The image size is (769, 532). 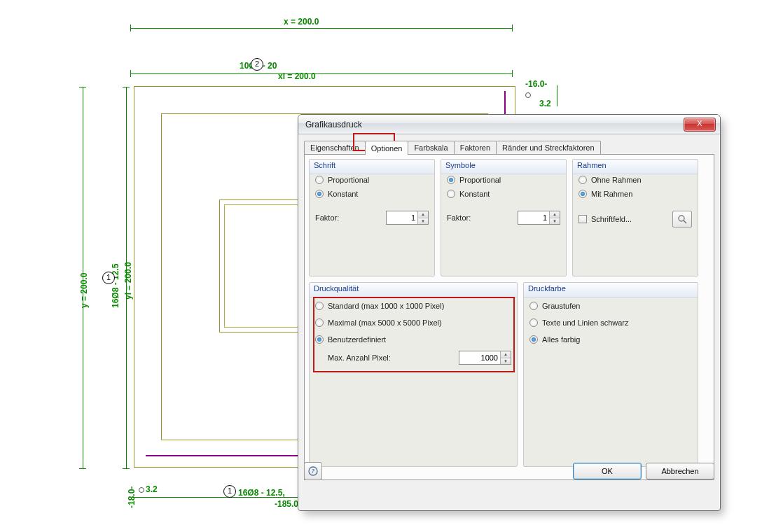 I want to click on rebar-bottom: 16Ø8 - 12.5,, so click(x=262, y=493).